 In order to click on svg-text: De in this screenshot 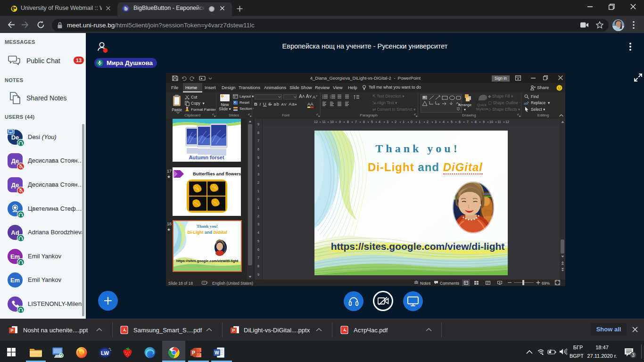, I will do `click(15, 138)`.